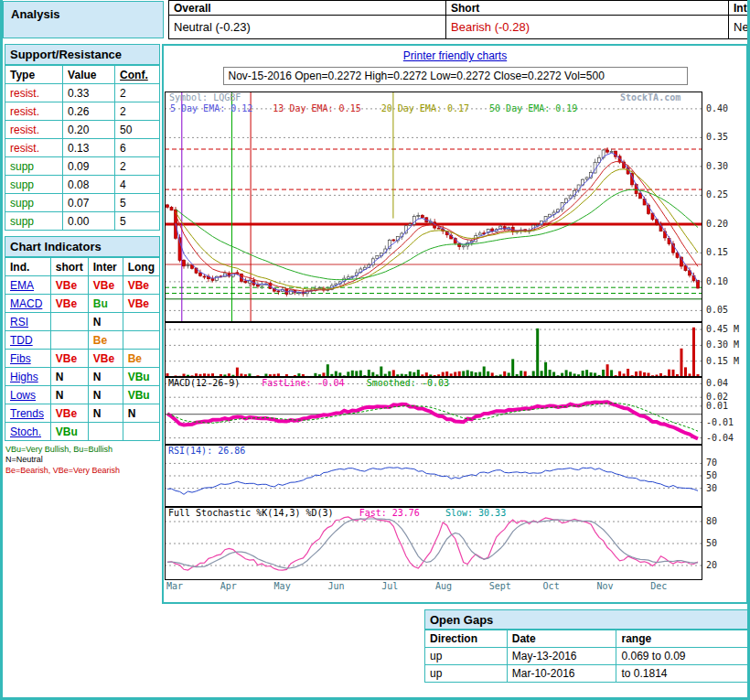 The image size is (750, 700). What do you see at coordinates (105, 304) in the screenshot?
I see `indicator-signal: Bu` at bounding box center [105, 304].